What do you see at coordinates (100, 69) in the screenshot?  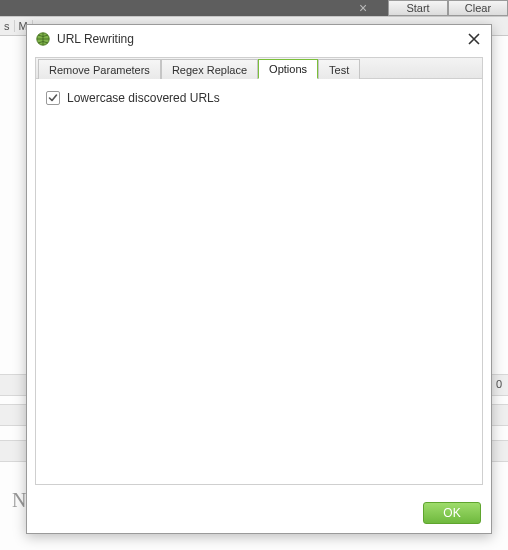 I see `tab-remove-parameters: Remove Parameters` at bounding box center [100, 69].